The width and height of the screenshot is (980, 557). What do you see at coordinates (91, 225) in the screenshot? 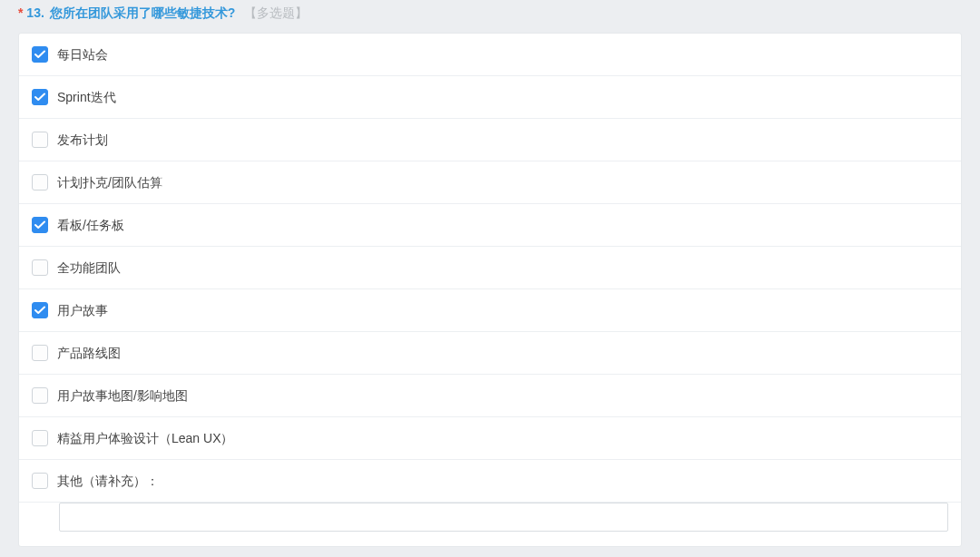
I see `option-label: 看板/任务板` at bounding box center [91, 225].